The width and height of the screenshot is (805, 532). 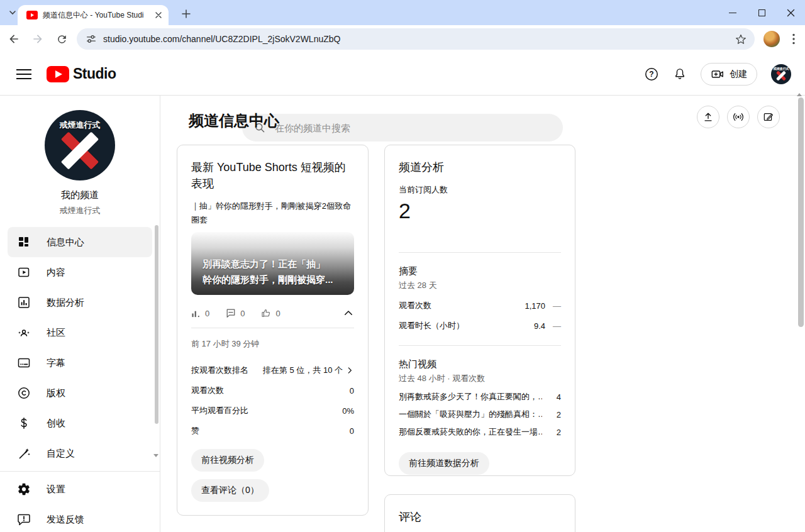 I want to click on summary-row-views: 观看次数 1,170—, so click(x=480, y=306).